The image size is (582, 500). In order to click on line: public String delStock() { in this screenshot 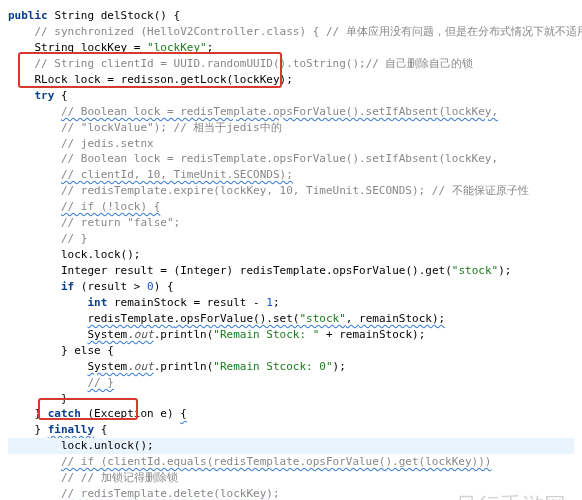, I will do `click(94, 16)`.